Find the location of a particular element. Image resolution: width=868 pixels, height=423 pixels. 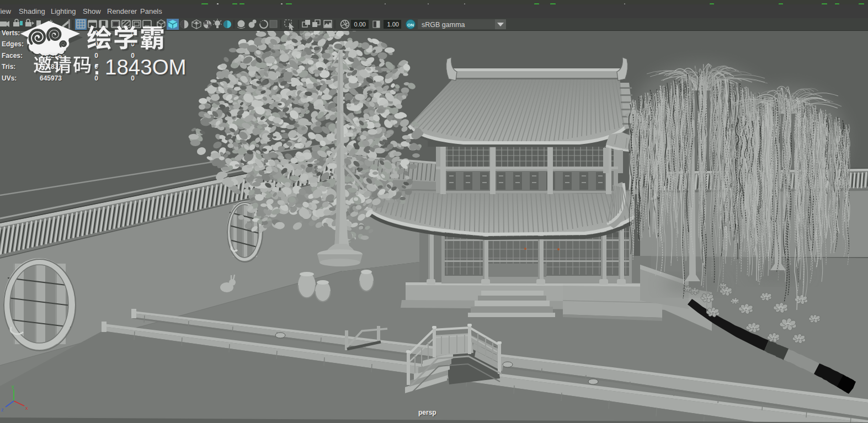

svg-text: sRGB gamma is located at coordinates (444, 25).